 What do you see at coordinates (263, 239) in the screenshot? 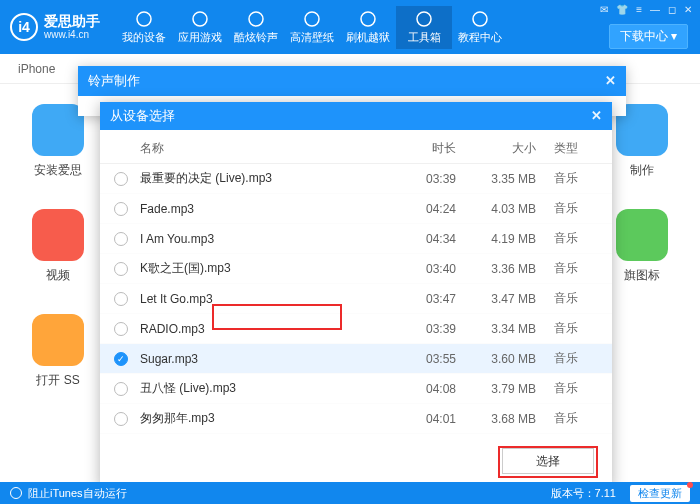
I see `cell-name: I Am You.mp3` at bounding box center [263, 239].